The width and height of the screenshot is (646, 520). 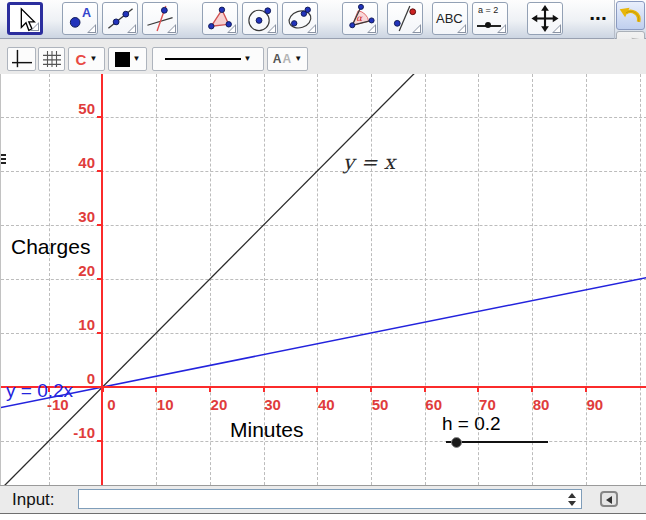 I want to click on text-size-icon: A, so click(x=278, y=59).